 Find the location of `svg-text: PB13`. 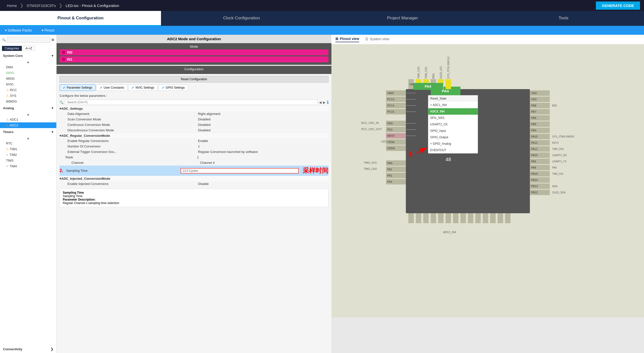

svg-text: PB13 is located at coordinates (534, 186).